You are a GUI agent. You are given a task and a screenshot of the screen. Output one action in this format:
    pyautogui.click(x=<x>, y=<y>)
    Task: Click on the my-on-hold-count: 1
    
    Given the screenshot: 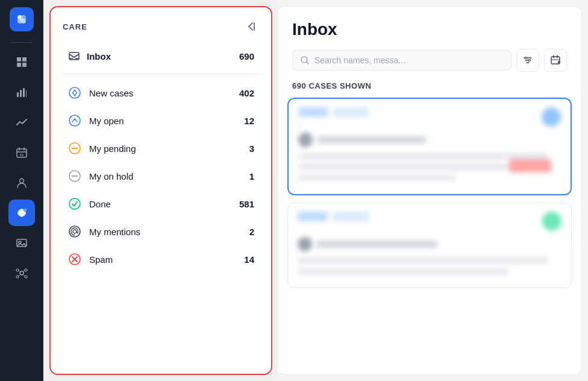 What is the action you would take?
    pyautogui.click(x=252, y=176)
    